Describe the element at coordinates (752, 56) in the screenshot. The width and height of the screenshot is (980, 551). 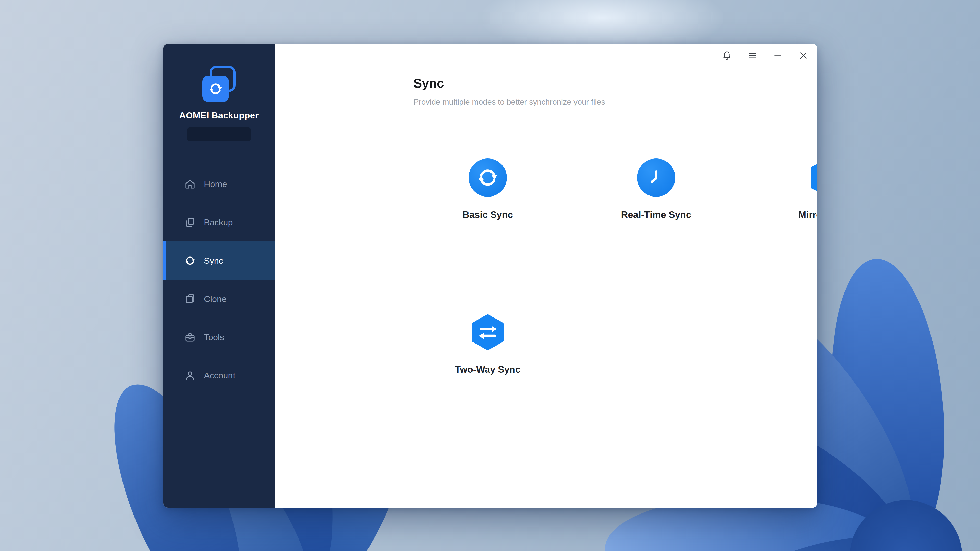
I see `menu-button` at that location.